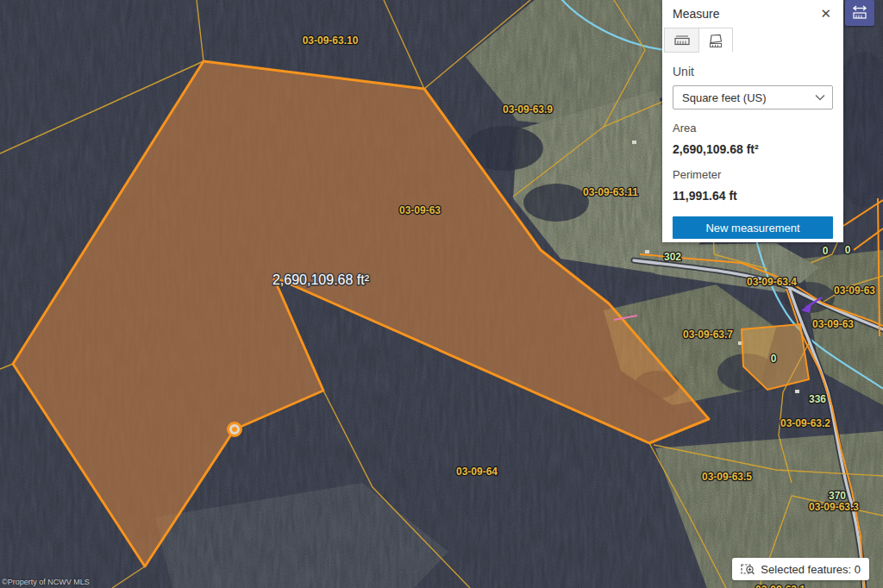  I want to click on parcel-id-label: 03-09-63.5, so click(727, 477).